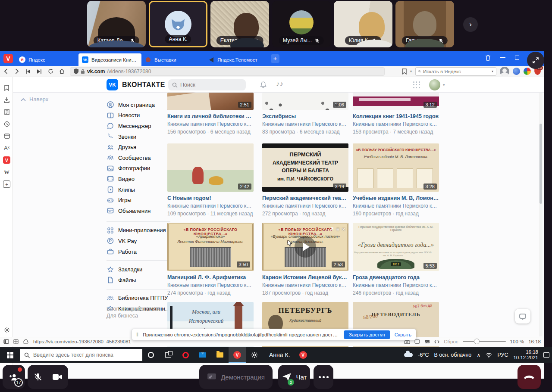  I want to click on video-thumbnail: «В ПОЛЬЗУ РОССІЙСКАГО ЮНОШЕСТВА...» Учеб…, so click(396, 168).